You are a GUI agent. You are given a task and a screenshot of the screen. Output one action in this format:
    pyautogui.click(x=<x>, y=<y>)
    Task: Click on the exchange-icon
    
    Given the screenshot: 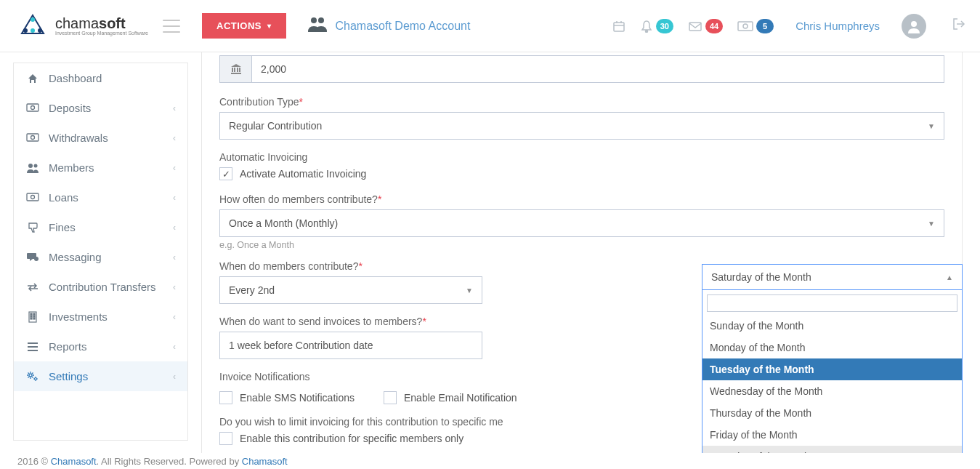 What is the action you would take?
    pyautogui.click(x=33, y=287)
    